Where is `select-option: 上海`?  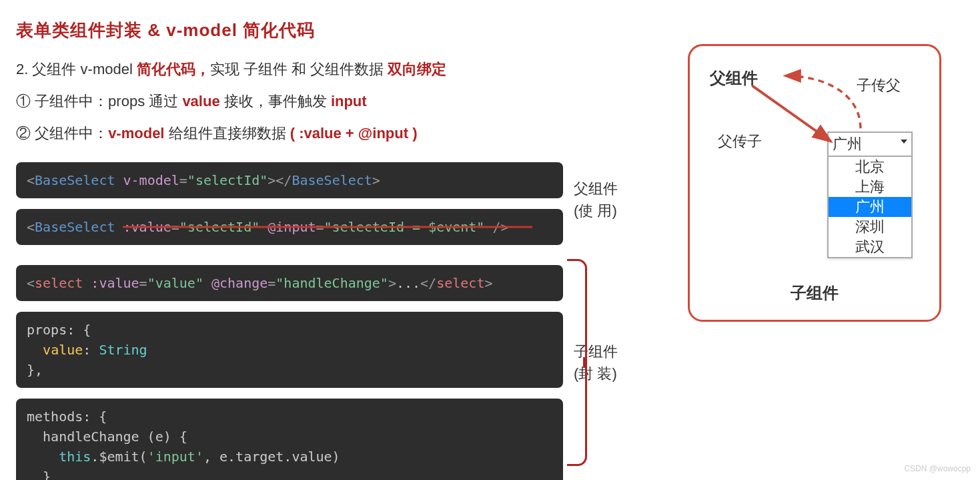 select-option: 上海 is located at coordinates (870, 187).